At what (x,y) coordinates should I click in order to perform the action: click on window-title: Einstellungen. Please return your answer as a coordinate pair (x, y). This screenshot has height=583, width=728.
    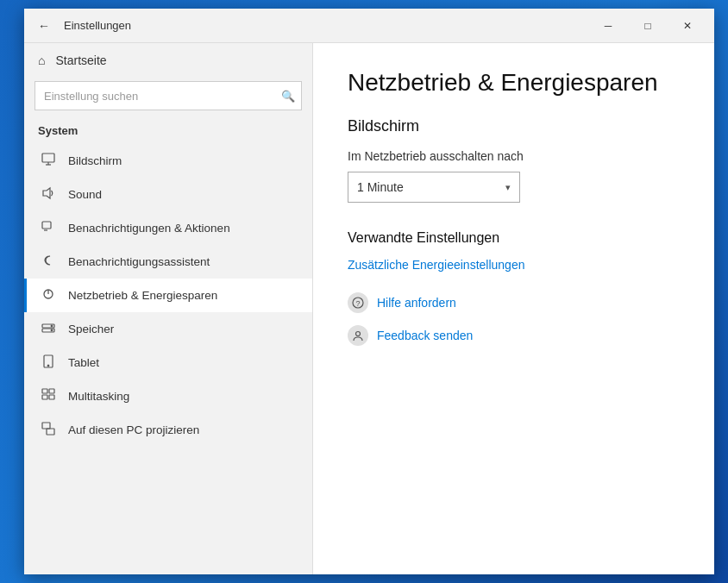
    Looking at the image, I should click on (323, 26).